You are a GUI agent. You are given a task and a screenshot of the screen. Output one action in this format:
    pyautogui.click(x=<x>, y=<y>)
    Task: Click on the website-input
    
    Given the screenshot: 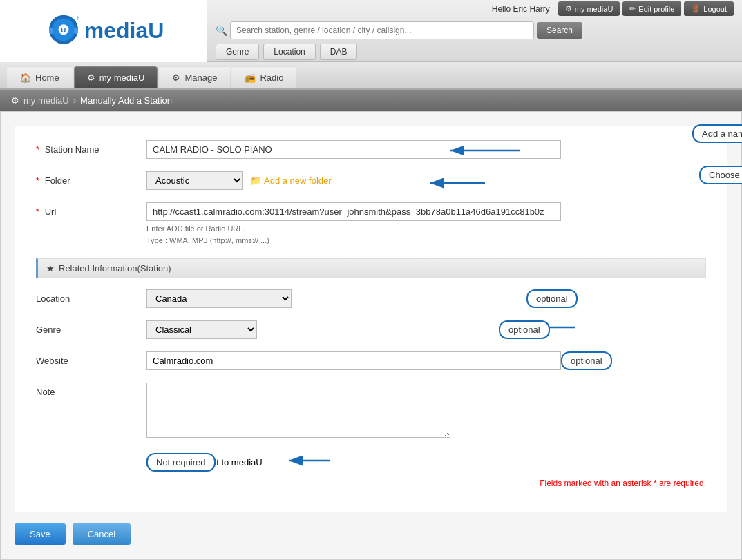 What is the action you would take?
    pyautogui.click(x=354, y=360)
    